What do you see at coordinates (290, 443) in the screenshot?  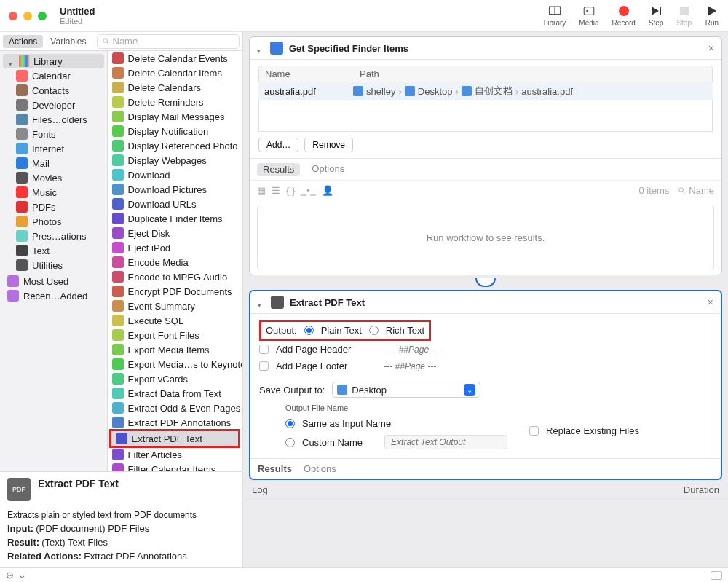 I see `radio-custom-name` at bounding box center [290, 443].